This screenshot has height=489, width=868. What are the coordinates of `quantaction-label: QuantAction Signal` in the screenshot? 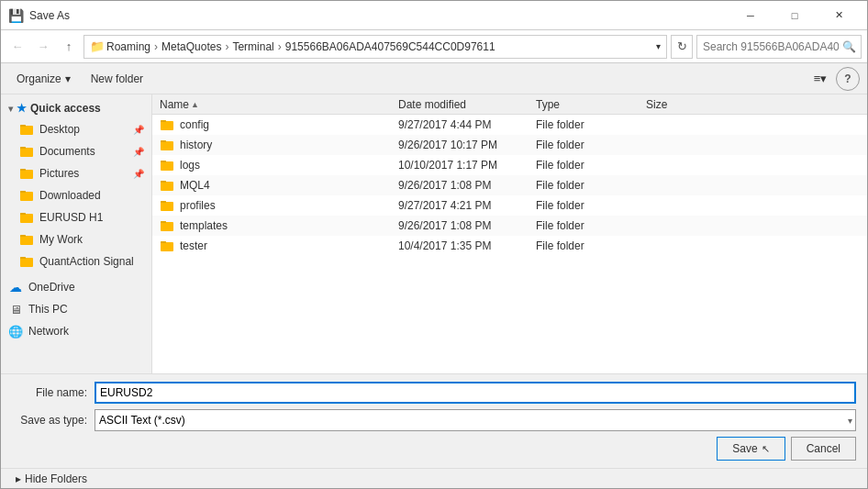 It's located at (86, 261).